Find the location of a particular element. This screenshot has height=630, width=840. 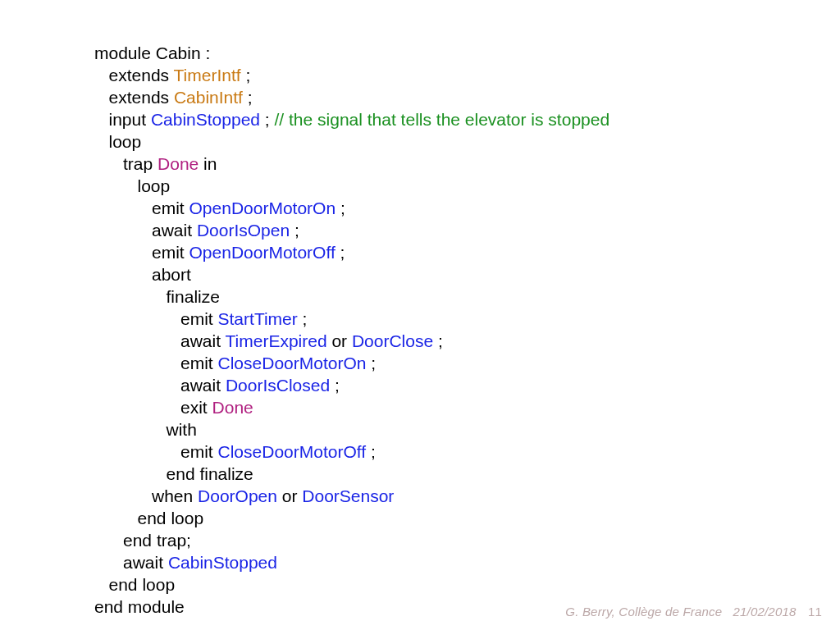

footer-date: 21/02/2018 is located at coordinates (765, 612).